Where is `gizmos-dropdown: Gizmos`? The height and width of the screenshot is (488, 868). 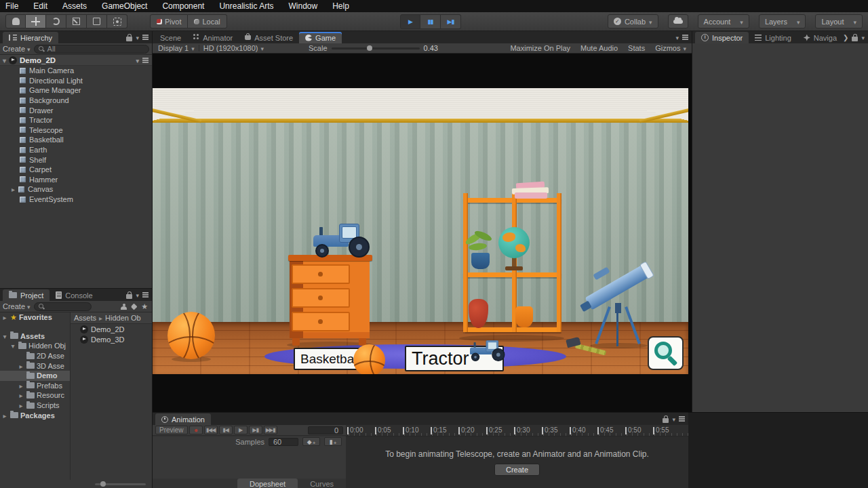 gizmos-dropdown: Gizmos is located at coordinates (671, 48).